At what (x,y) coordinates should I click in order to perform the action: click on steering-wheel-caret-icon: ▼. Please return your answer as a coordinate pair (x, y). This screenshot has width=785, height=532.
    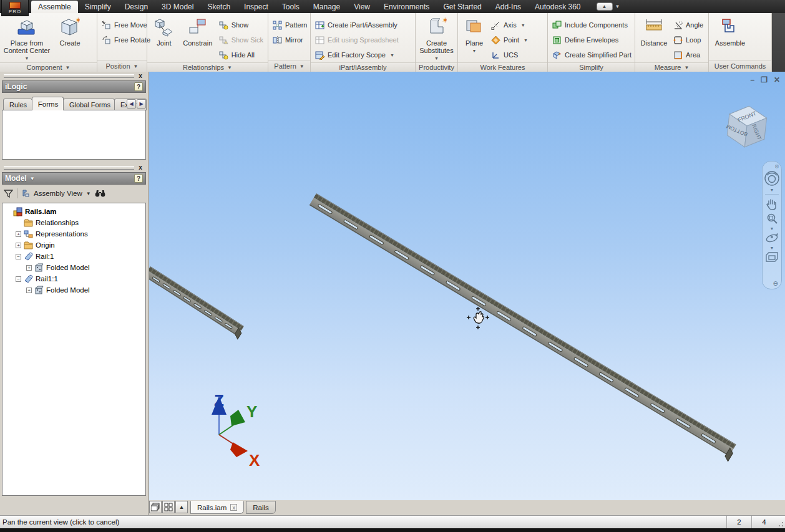
    Looking at the image, I should click on (773, 190).